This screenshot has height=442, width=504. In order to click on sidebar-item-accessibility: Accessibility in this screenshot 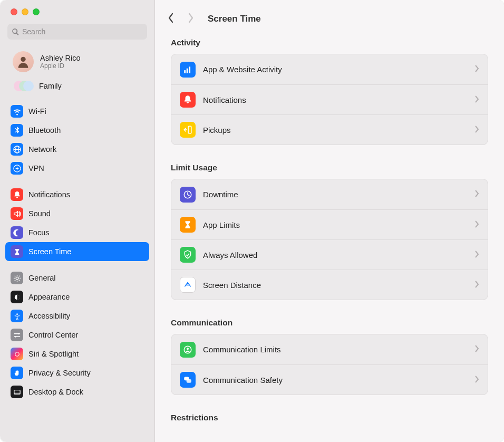, I will do `click(77, 316)`.